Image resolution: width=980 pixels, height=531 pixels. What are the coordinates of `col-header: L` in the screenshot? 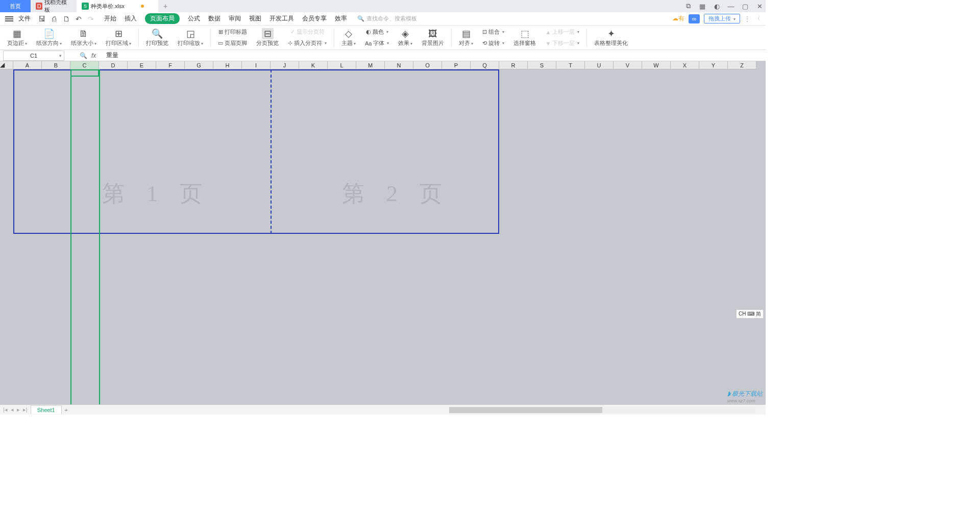 It's located at (342, 65).